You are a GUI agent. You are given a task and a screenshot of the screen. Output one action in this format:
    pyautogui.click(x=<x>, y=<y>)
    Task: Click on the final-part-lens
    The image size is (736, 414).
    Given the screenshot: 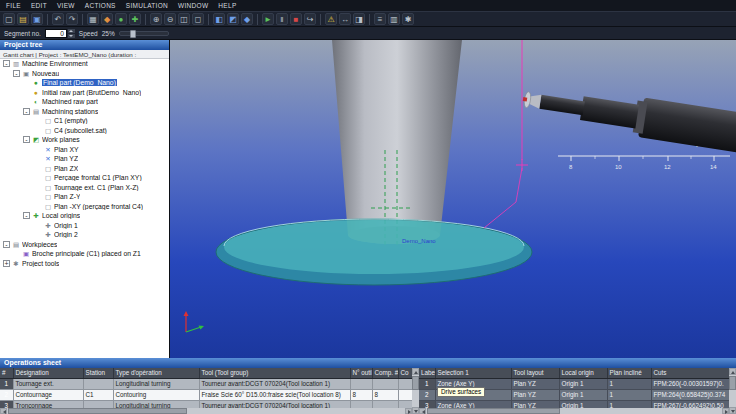 What is the action you would take?
    pyautogui.click(x=374, y=252)
    